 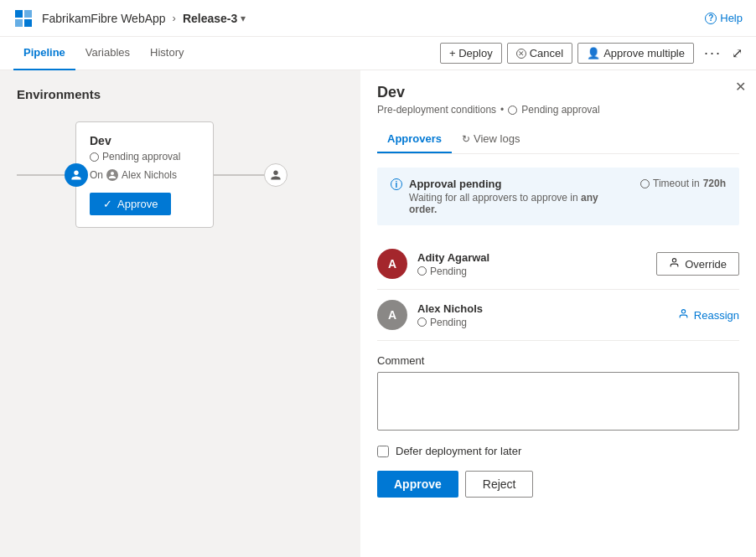 What do you see at coordinates (697, 264) in the screenshot?
I see `override-button: Override` at bounding box center [697, 264].